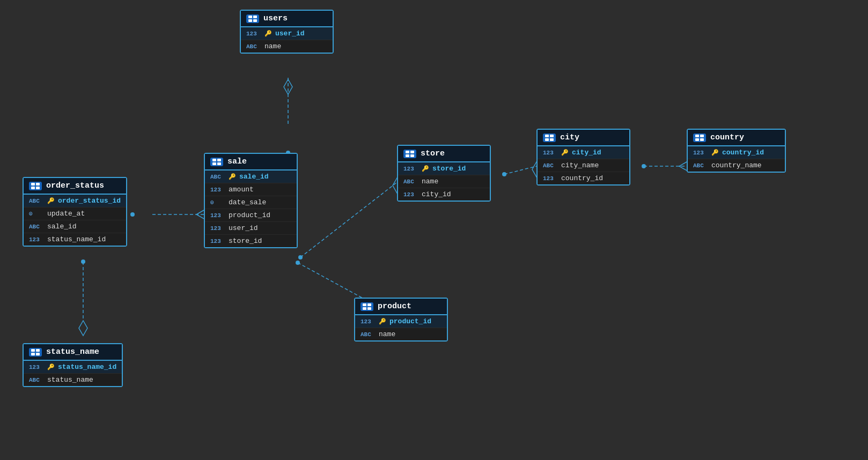 The height and width of the screenshot is (460, 868). What do you see at coordinates (73, 352) in the screenshot?
I see `table-status_name-label: status_name` at bounding box center [73, 352].